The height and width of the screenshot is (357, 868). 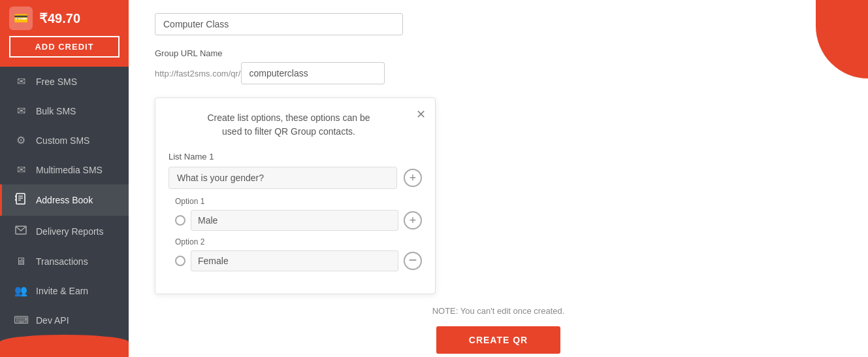 What do you see at coordinates (64, 200) in the screenshot?
I see `sidebar-label-address-book: Address Book` at bounding box center [64, 200].